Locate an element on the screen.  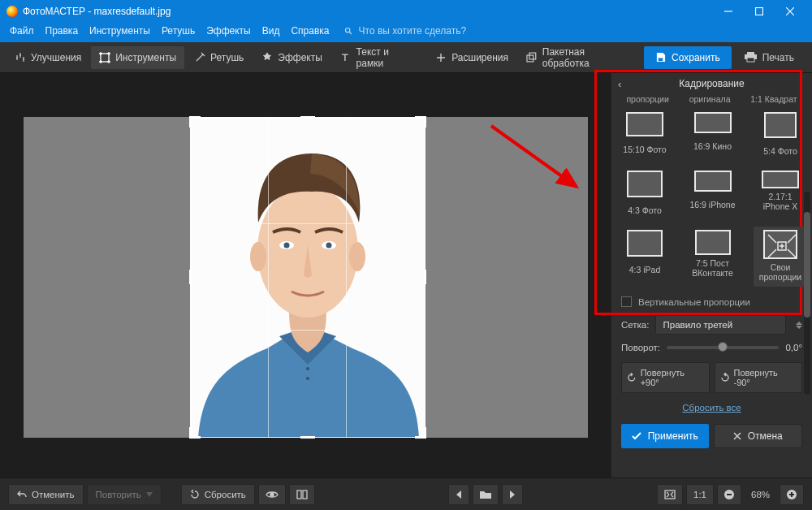
save-button: Сохранить is located at coordinates (688, 58).